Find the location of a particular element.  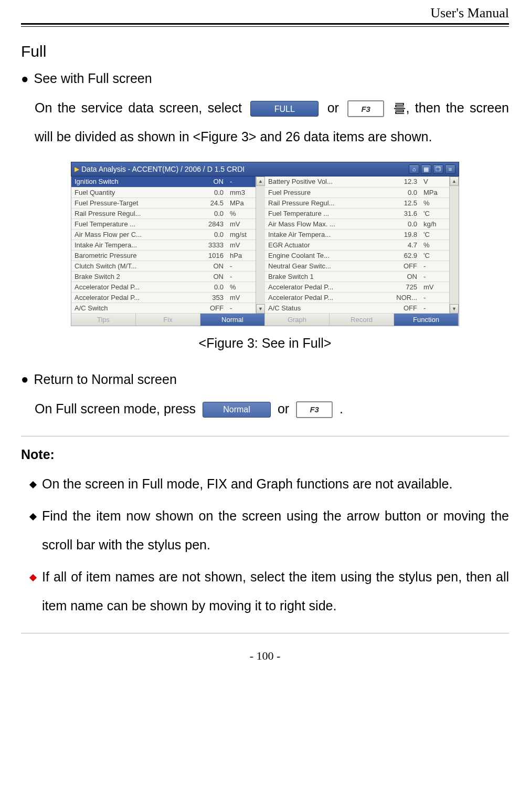

table-row: Accelerator Pedal P...353mV is located at coordinates (164, 297).